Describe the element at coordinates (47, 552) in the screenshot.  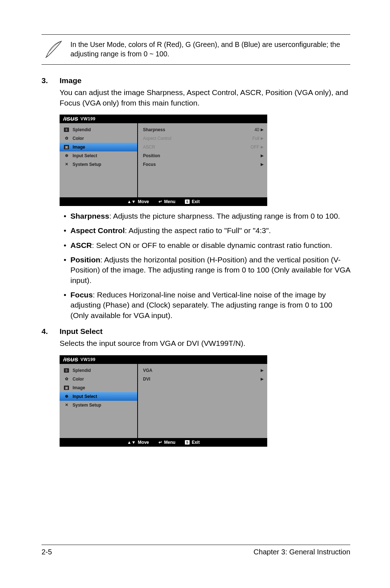
I see `page-number: 2-5` at that location.